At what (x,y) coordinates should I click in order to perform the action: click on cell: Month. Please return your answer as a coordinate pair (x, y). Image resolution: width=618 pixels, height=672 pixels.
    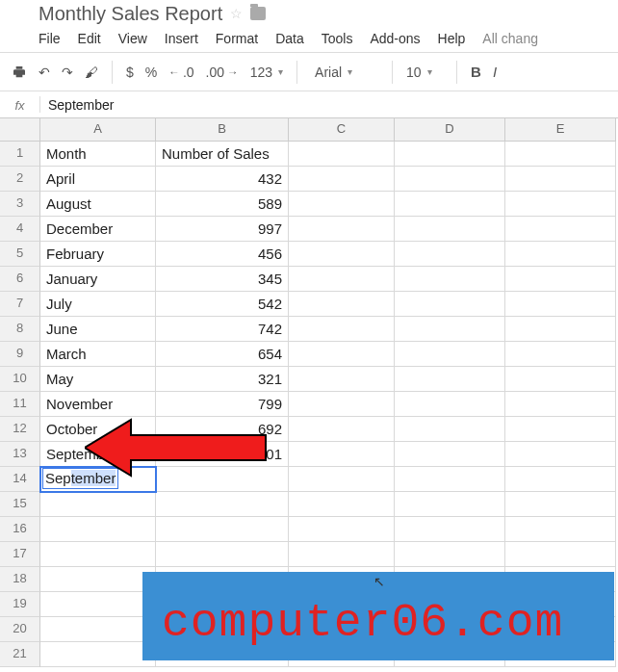
    Looking at the image, I should click on (98, 154).